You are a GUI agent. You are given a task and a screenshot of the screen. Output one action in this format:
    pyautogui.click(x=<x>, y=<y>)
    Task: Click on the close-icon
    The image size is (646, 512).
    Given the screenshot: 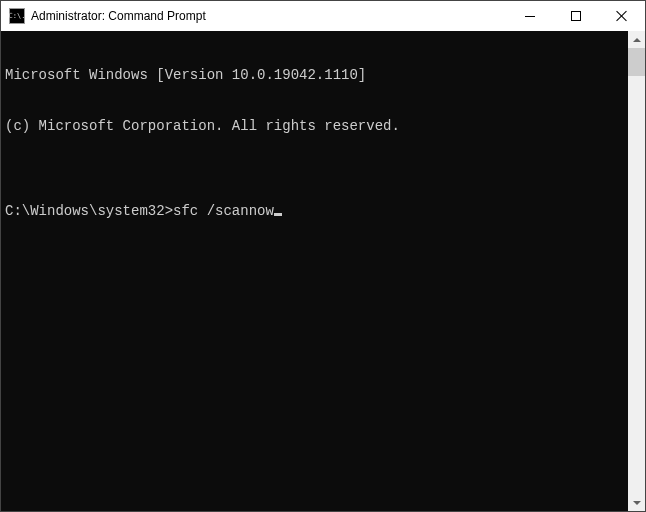 What is the action you would take?
    pyautogui.click(x=622, y=16)
    